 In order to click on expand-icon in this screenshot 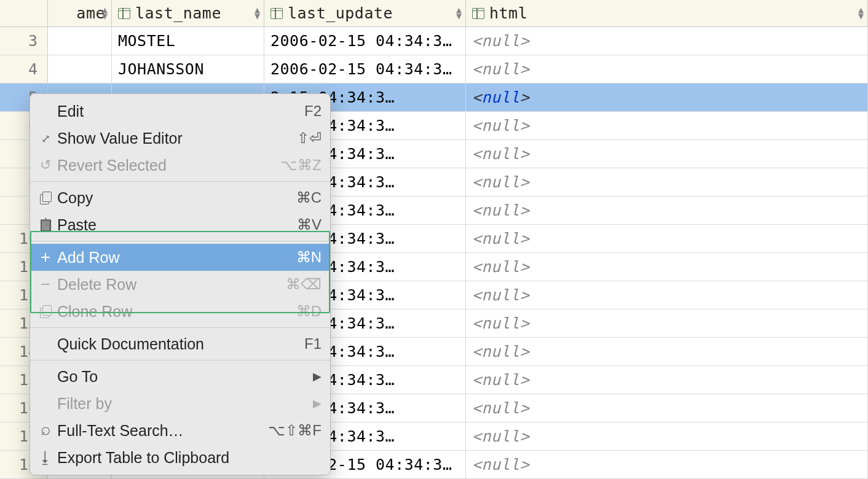, I will do `click(45, 138)`.